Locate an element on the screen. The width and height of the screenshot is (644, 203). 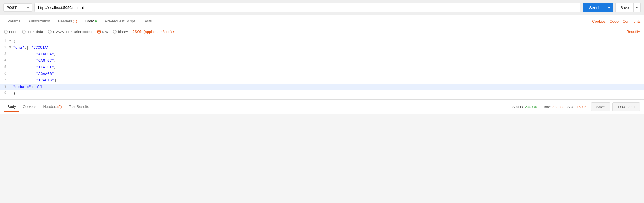
send-button-group: Send ▾ is located at coordinates (598, 8).